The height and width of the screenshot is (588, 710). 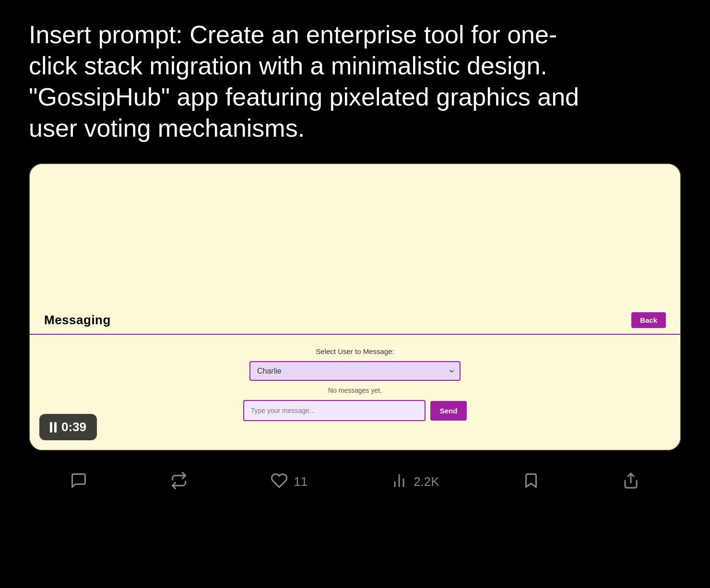 I want to click on video-time: 0:39, so click(x=74, y=427).